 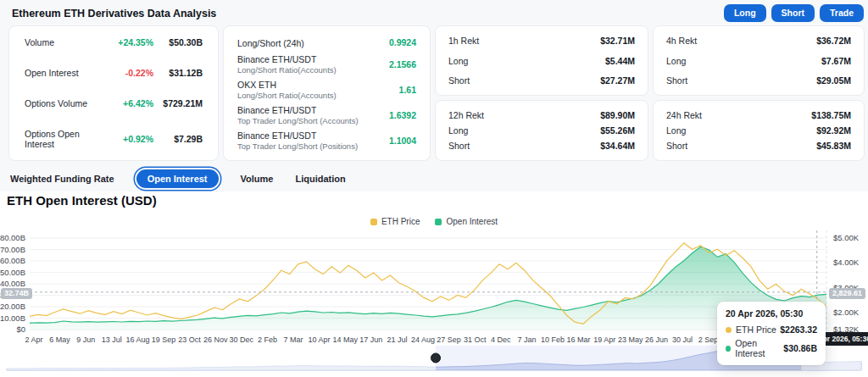 What do you see at coordinates (610, 146) in the screenshot?
I see `rekt-short-value: $34.64M` at bounding box center [610, 146].